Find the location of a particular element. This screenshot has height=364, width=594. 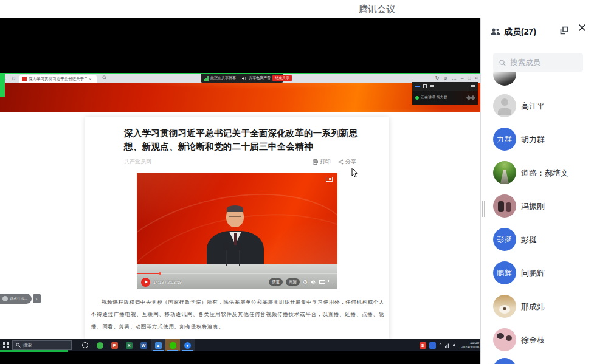

windows-taskbar: 搜索 P X W ▲ ● S ⌃ is located at coordinates (240, 345).